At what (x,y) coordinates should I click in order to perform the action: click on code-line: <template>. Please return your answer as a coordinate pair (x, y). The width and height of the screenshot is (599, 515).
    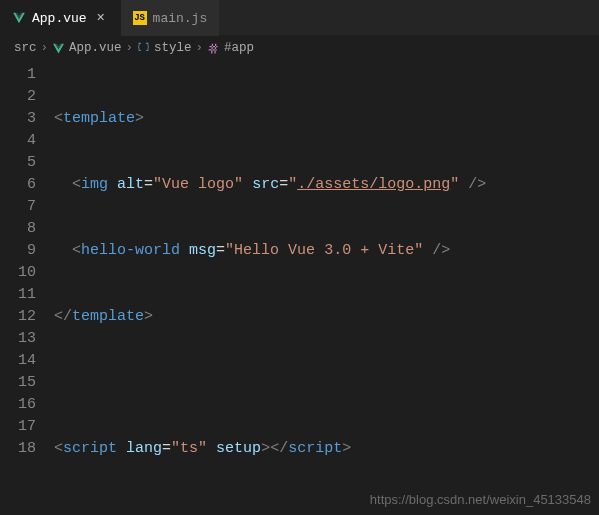
    Looking at the image, I should click on (326, 119).